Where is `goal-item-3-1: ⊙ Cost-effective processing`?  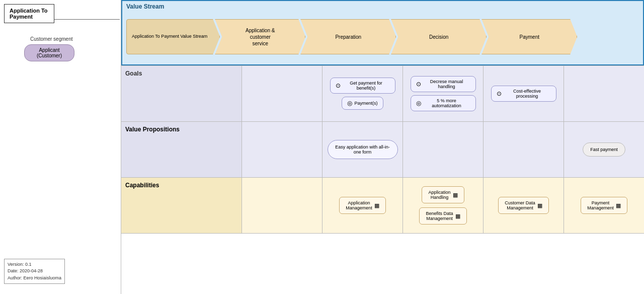
goal-item-3-1: ⊙ Cost-effective processing is located at coordinates (524, 94).